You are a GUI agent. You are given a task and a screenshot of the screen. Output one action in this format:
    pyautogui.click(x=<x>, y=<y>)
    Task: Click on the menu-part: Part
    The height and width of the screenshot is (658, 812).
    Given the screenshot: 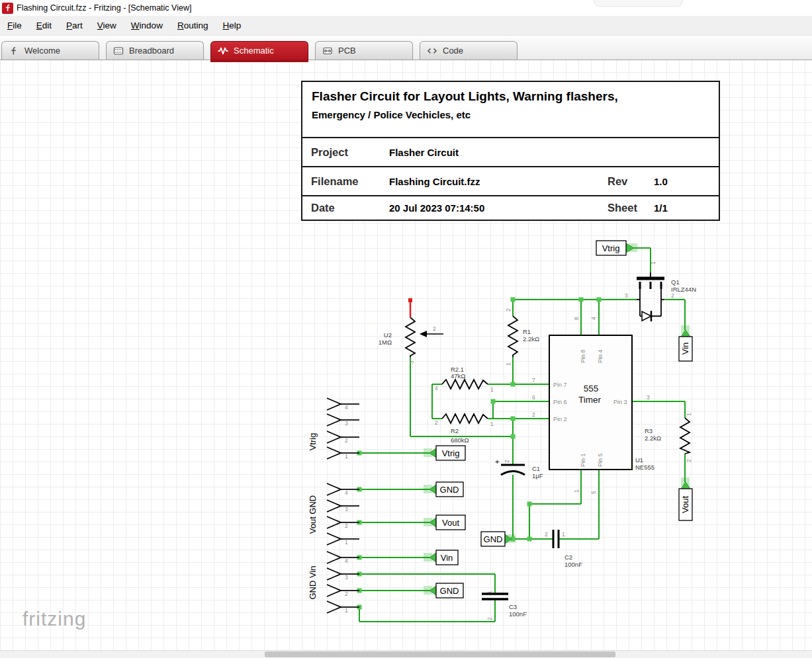 What is the action you would take?
    pyautogui.click(x=74, y=25)
    